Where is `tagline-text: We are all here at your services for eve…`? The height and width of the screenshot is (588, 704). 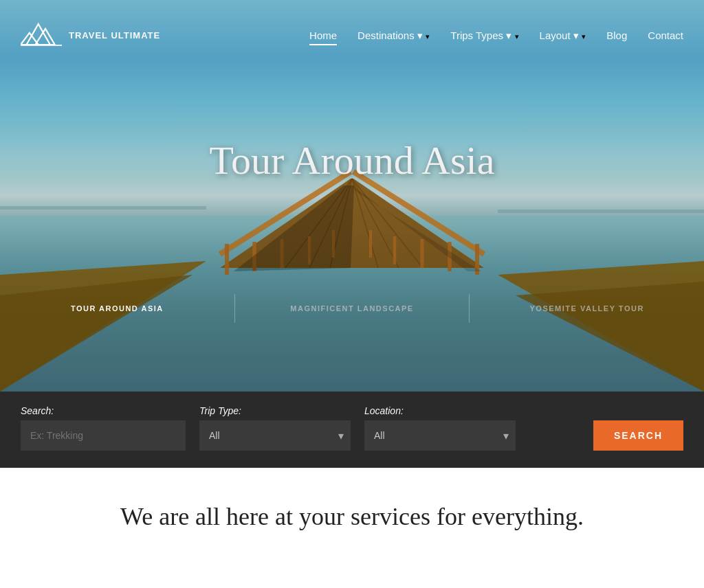
tagline-text: We are all here at your services for eve… is located at coordinates (352, 517).